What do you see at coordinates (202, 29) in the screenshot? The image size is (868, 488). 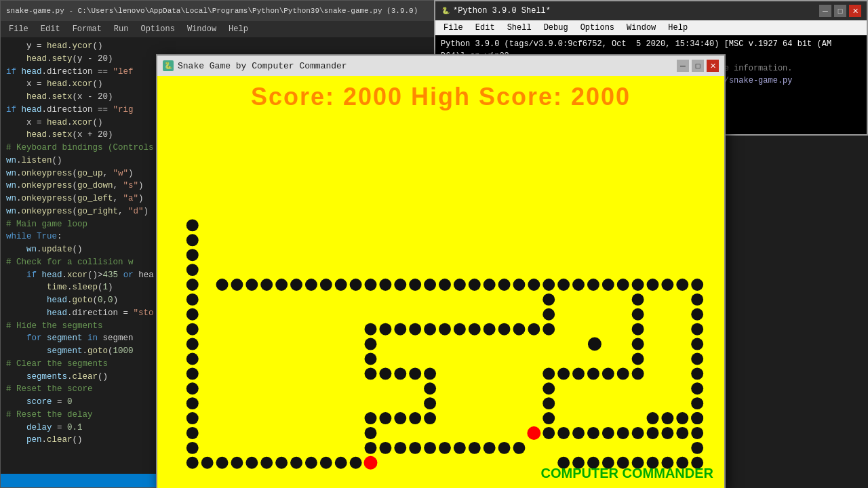 I see `menu-window: Window` at bounding box center [202, 29].